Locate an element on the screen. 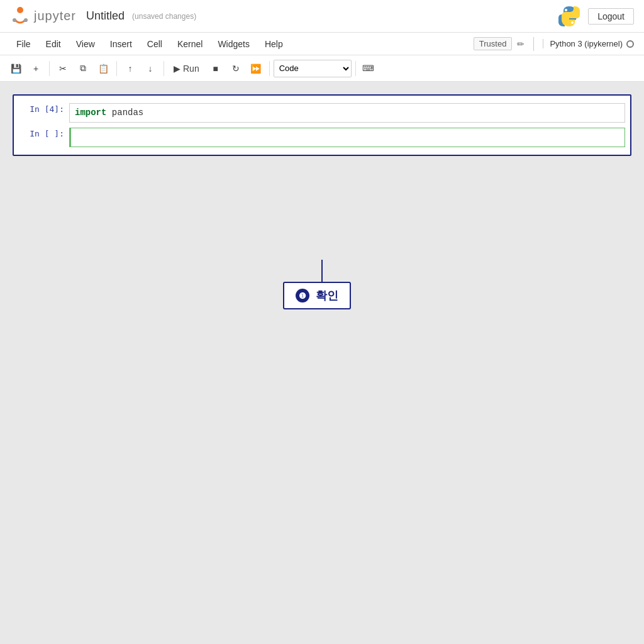 The image size is (644, 644). notebook-title: Untitled is located at coordinates (106, 16).